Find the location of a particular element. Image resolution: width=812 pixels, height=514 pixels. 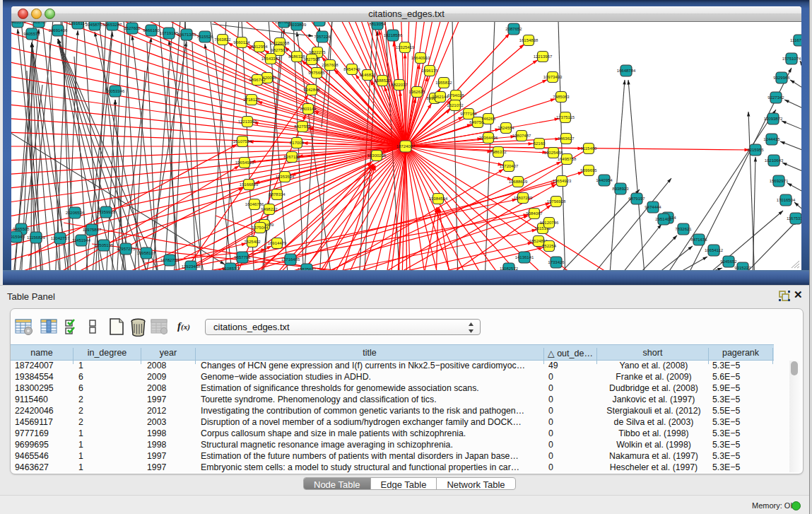

svg-text: 10654112 is located at coordinates (714, 250).